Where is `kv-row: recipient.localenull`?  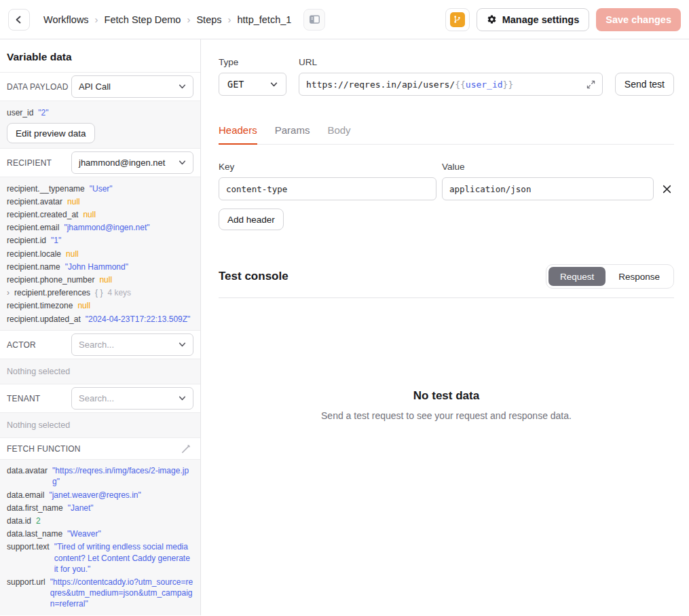 kv-row: recipient.localenull is located at coordinates (100, 254).